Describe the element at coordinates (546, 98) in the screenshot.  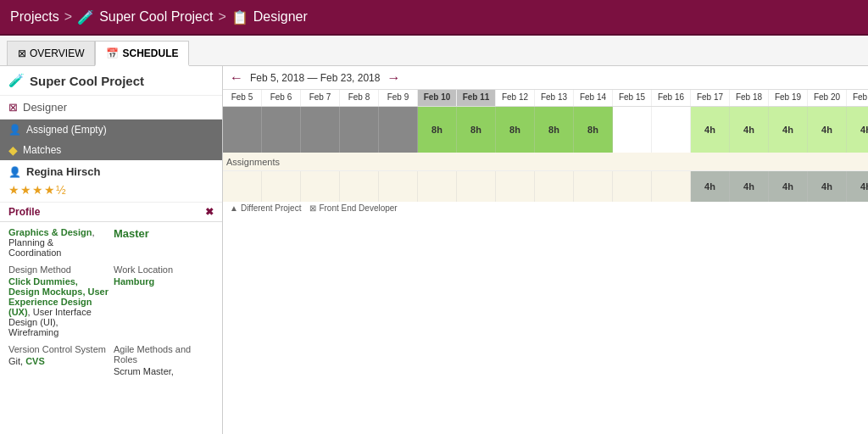
I see `date-columns-header: Feb 5Feb 6Feb 7Feb 8Feb 9Feb 10Feb 11Feb…` at that location.